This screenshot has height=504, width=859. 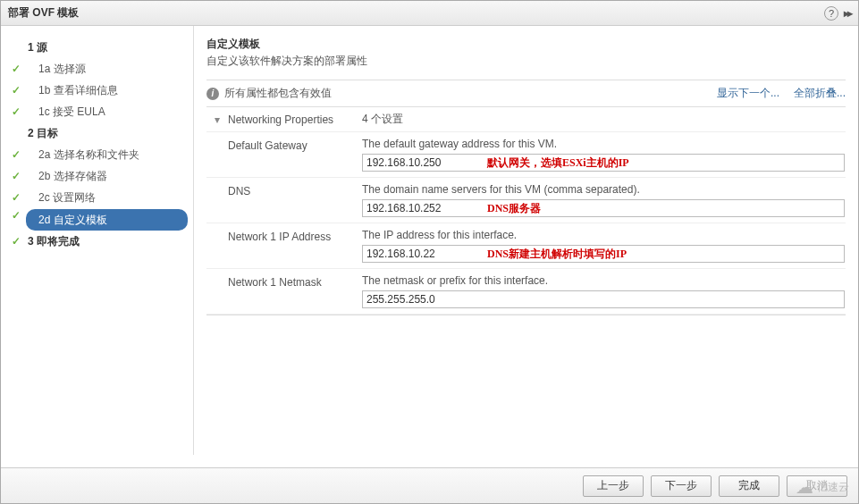 I want to click on prop-row-netmask: Network 1 Netmask The netmask or prefix …, so click(x=526, y=291).